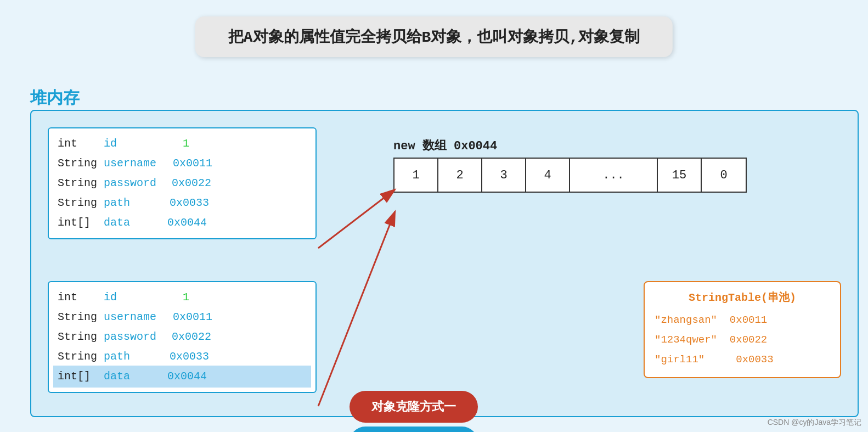 The image size is (868, 432). Describe the element at coordinates (182, 223) in the screenshot. I see `obj-top-row-4: int[] data0x0044` at that location.